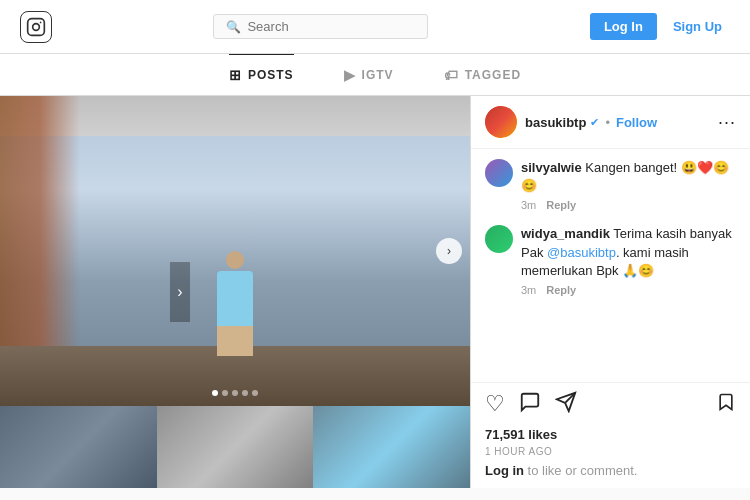 This screenshot has height=500, width=750. What do you see at coordinates (493, 75) in the screenshot?
I see `tab-tagged-label: TAGGED` at bounding box center [493, 75].